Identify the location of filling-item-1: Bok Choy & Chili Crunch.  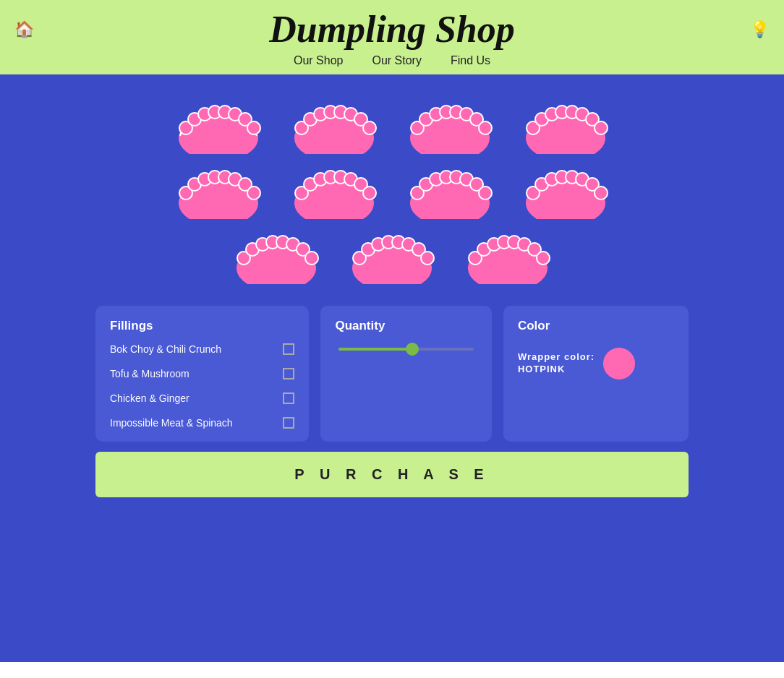
(203, 349).